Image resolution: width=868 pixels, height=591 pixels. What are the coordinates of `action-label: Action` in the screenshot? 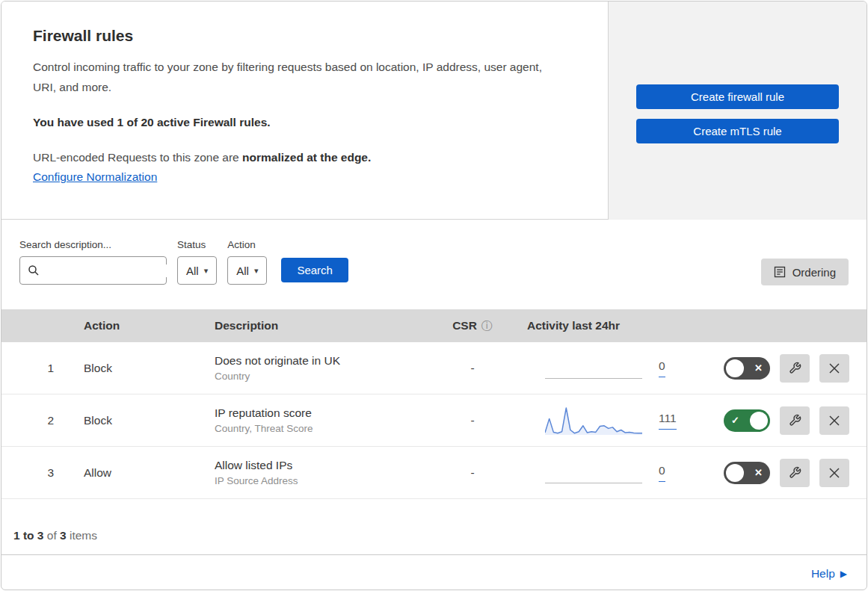 It's located at (247, 245).